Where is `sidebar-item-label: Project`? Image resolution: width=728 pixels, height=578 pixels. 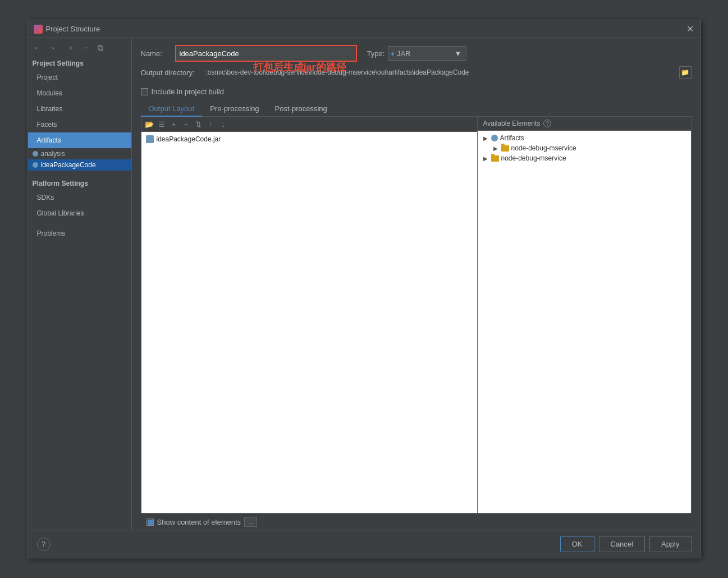 sidebar-item-label: Project is located at coordinates (47, 77).